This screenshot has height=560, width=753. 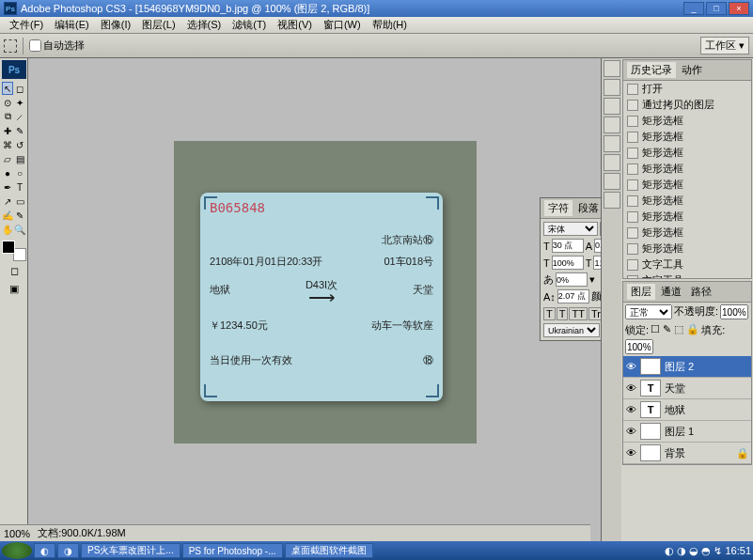 I want to click on lang-select: Ukrainian, so click(x=572, y=331).